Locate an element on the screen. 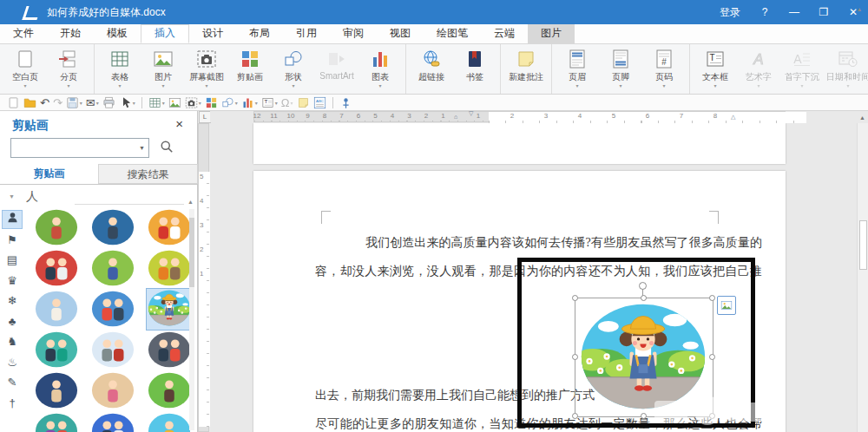 The height and width of the screenshot is (432, 868). hyperlink-button: 超链接 is located at coordinates (431, 65).